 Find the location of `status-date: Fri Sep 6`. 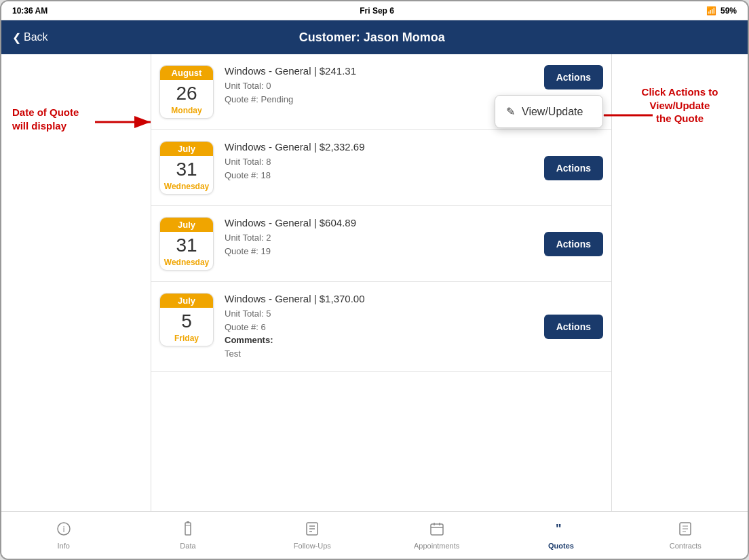

status-date: Fri Sep 6 is located at coordinates (377, 11).